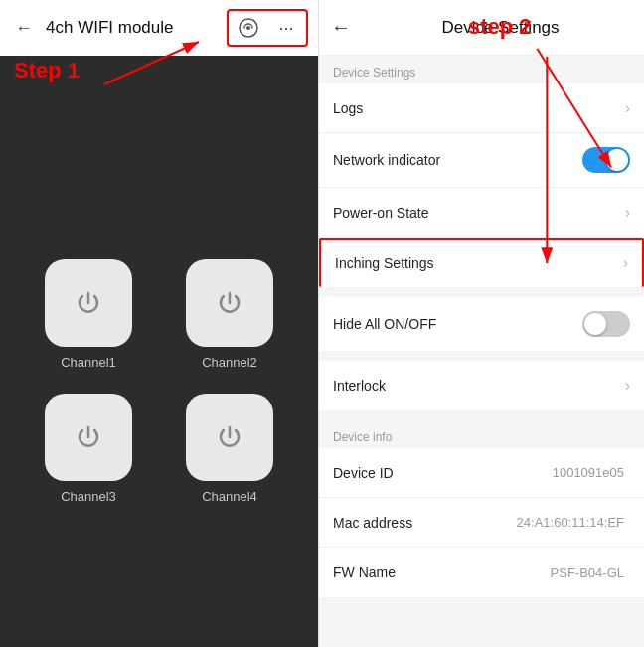 Image resolution: width=644 pixels, height=647 pixels. I want to click on settings-item-logs: Logs ›, so click(481, 108).